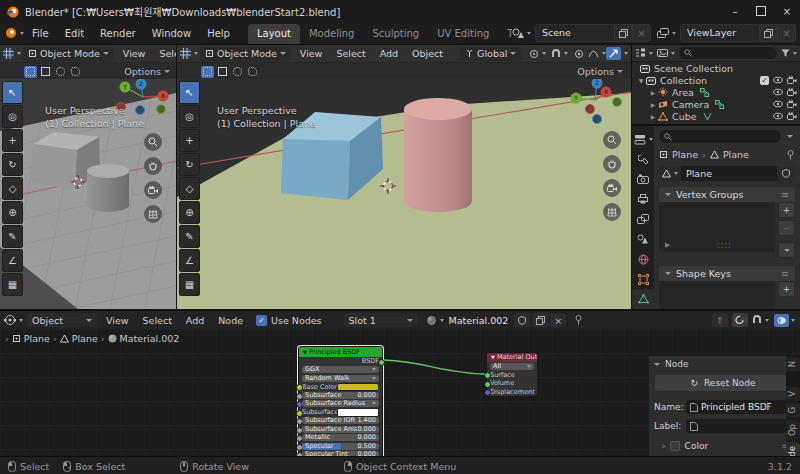 Image resolution: width=800 pixels, height=474 pixels. What do you see at coordinates (761, 11) in the screenshot?
I see `maximize-button` at bounding box center [761, 11].